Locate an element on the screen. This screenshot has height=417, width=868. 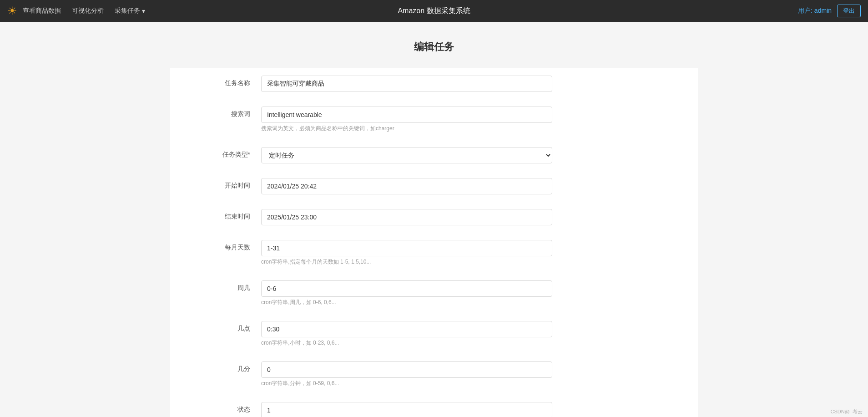
label-end-time: 结束时间 is located at coordinates (216, 215).